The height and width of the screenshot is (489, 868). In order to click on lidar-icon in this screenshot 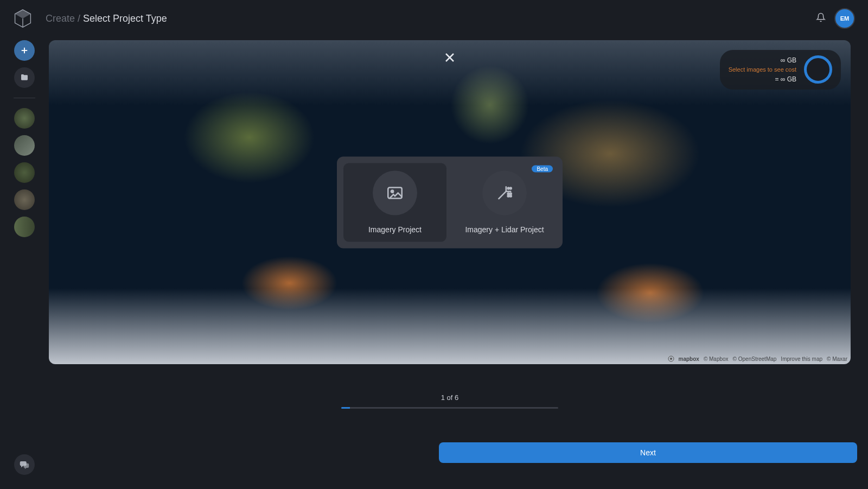, I will do `click(505, 193)`.